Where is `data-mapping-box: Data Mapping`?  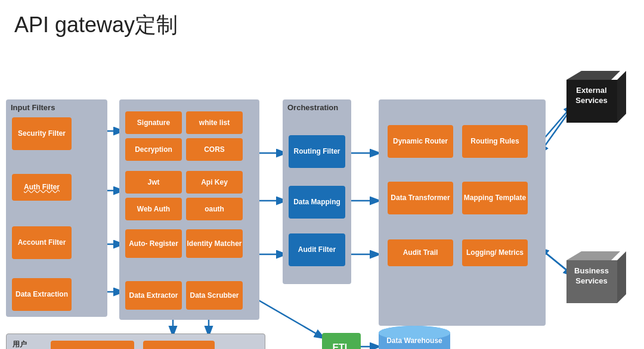 data-mapping-box: Data Mapping is located at coordinates (317, 202).